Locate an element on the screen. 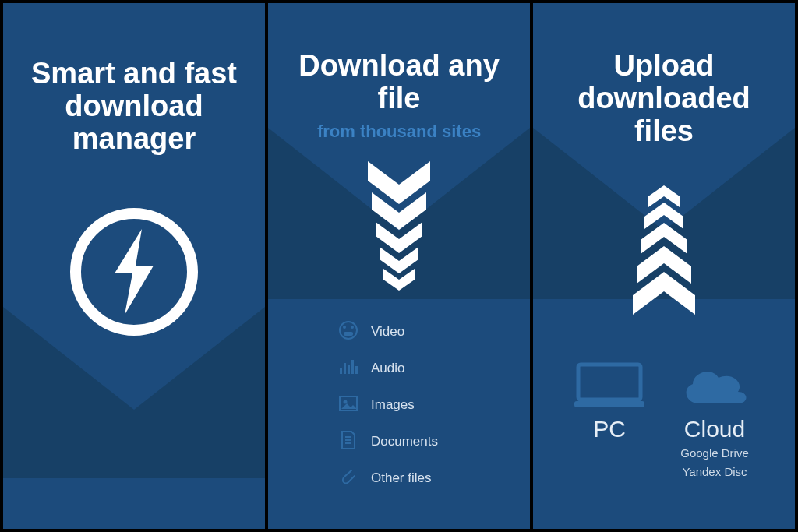  audio-icon is located at coordinates (348, 369).